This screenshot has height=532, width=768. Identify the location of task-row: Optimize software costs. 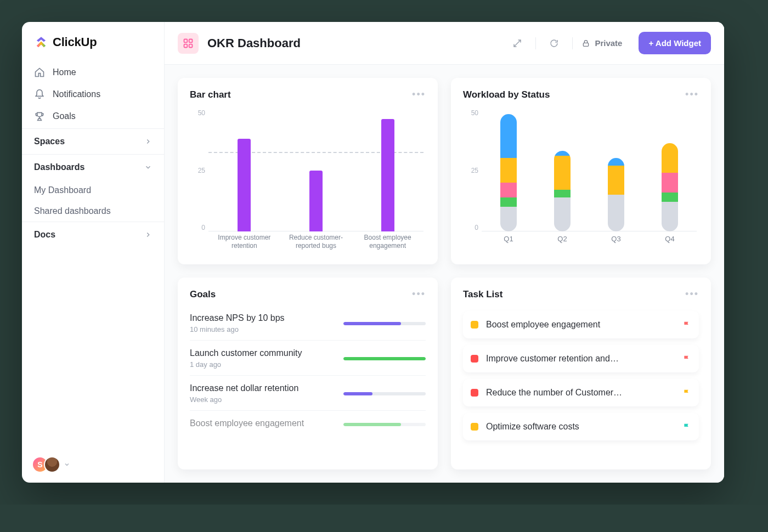
(581, 427).